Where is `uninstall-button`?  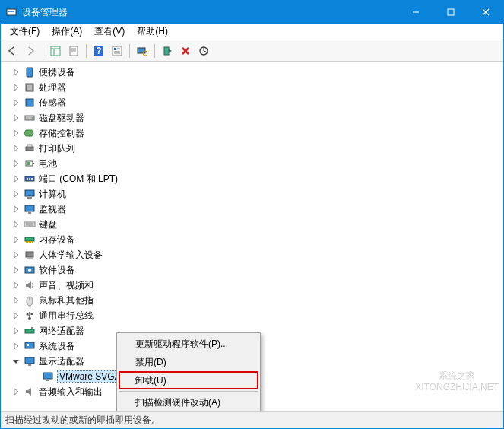 uninstall-button is located at coordinates (185, 51).